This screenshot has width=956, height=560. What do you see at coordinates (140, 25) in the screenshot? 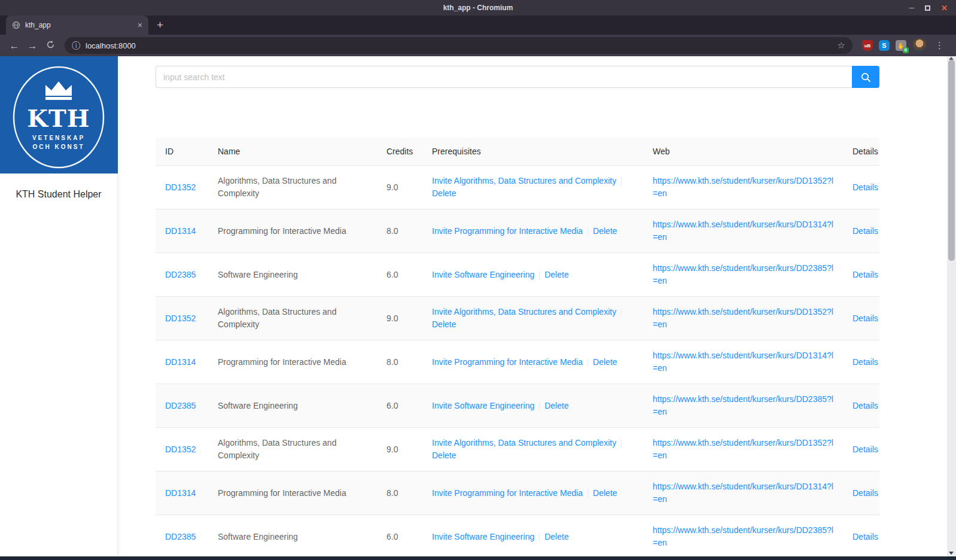
I see `tab-close-icon: ×` at bounding box center [140, 25].